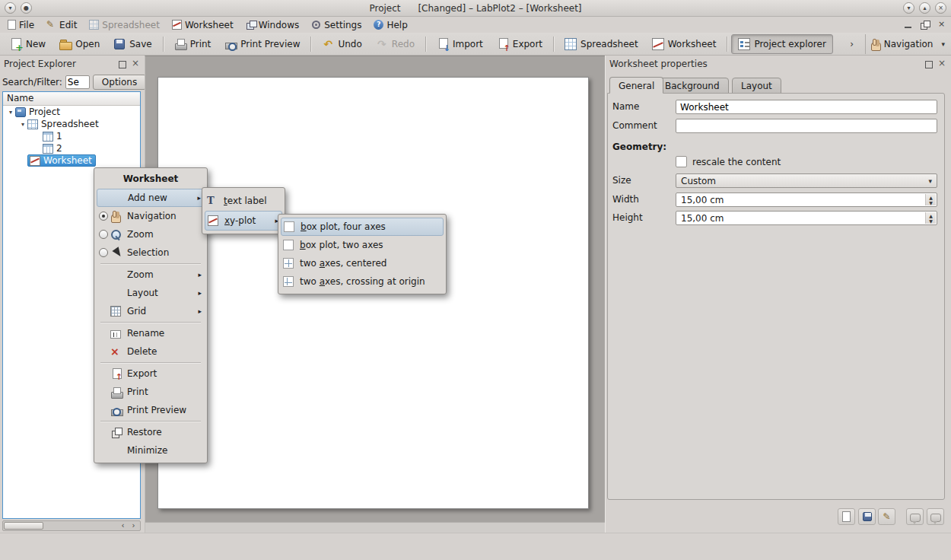  Describe the element at coordinates (72, 526) in the screenshot. I see `horizontal-scrollbar: ‹ ›` at that location.